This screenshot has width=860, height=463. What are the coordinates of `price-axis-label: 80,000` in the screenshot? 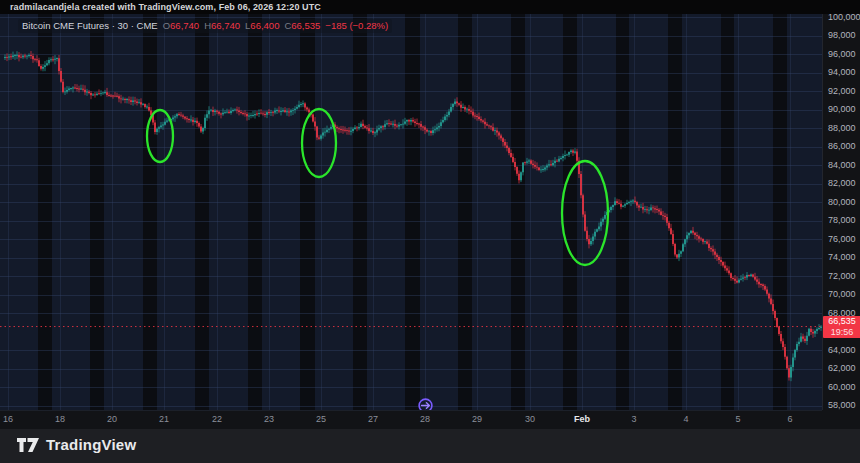 It's located at (844, 202).